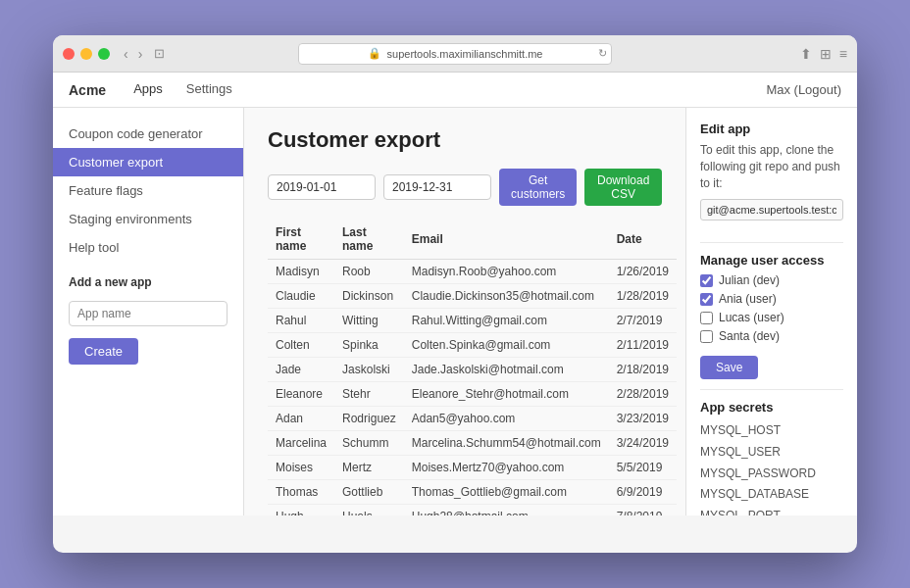 This screenshot has width=910, height=588. Describe the element at coordinates (369, 321) in the screenshot. I see `table-cell: Witting` at that location.